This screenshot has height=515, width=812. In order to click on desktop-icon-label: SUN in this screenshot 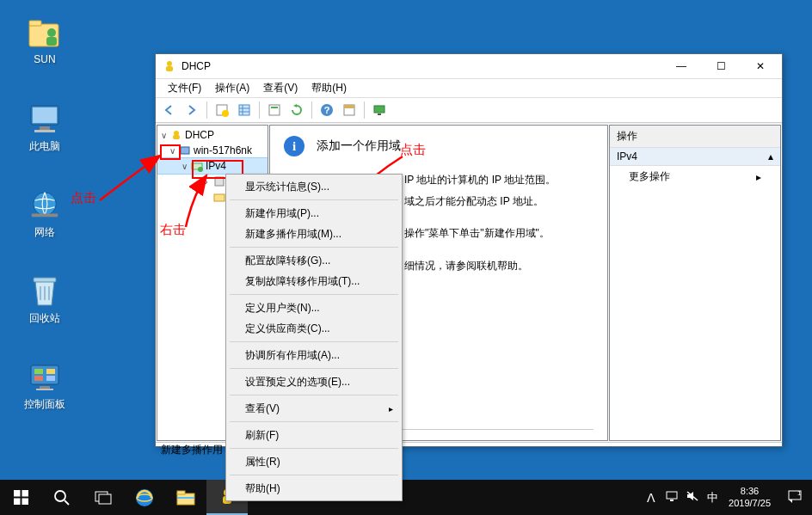, I will do `click(45, 59)`.